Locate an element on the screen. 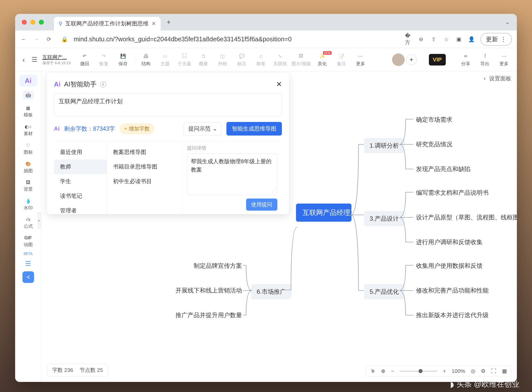  tabs-expand-icon: ⌄ is located at coordinates (508, 22).